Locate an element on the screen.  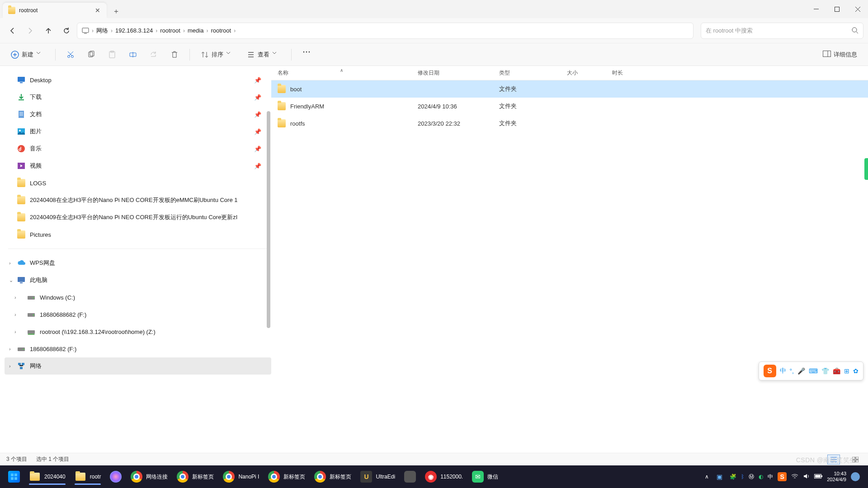
ime-skin-icon: 👕 is located at coordinates (826, 371).